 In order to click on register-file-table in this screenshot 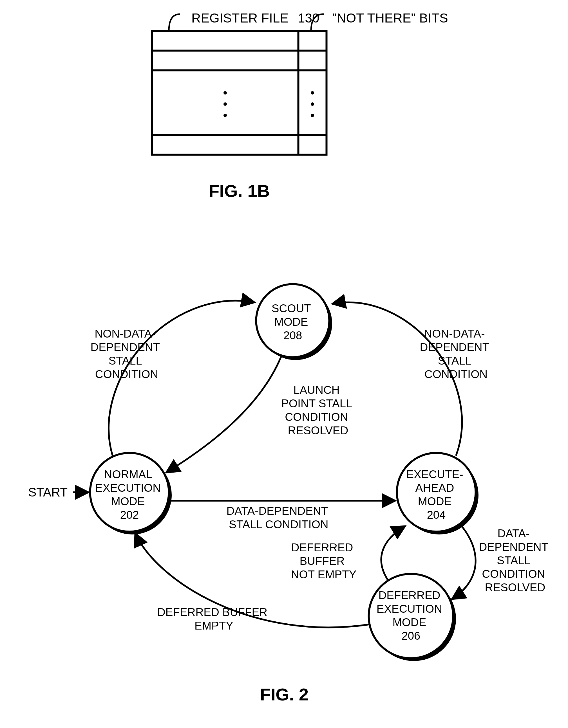, I will do `click(239, 93)`.